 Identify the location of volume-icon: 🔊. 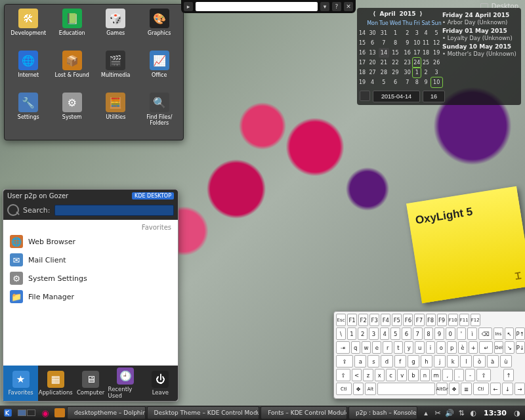
(450, 413).